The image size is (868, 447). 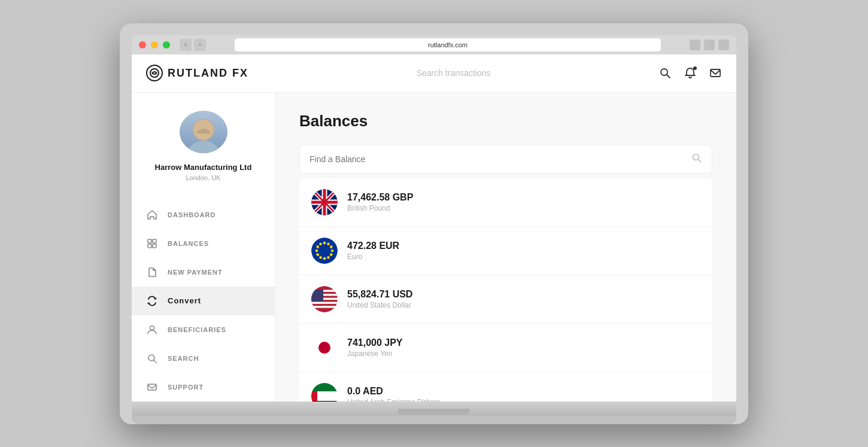 I want to click on home-icon, so click(x=152, y=215).